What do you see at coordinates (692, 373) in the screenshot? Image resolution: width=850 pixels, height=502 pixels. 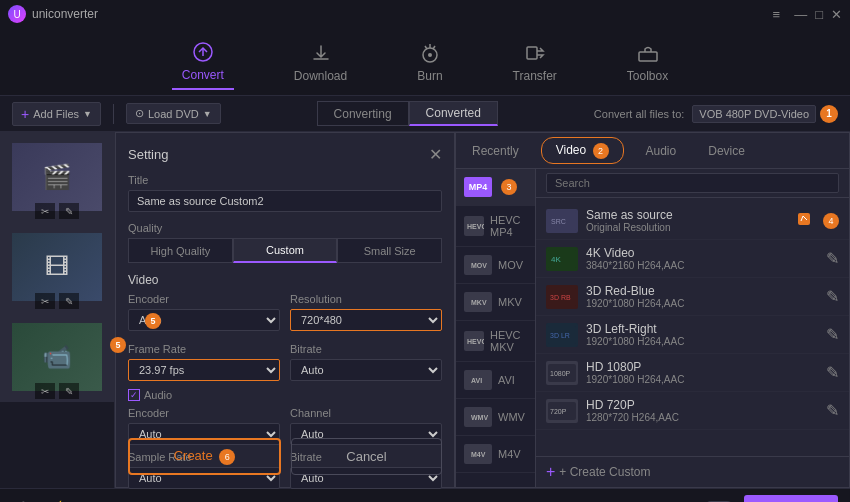 I see `format-hd1080: 1080P HD 1080P 1920*1080 H264,AAC ✎` at bounding box center [692, 373].